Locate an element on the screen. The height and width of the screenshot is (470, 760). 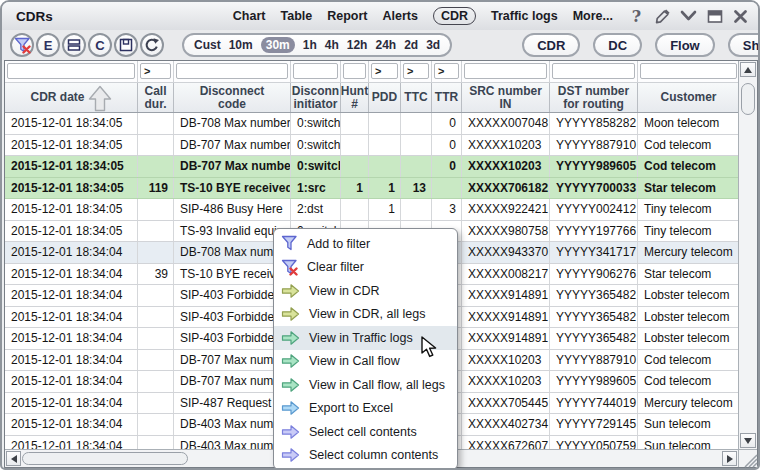
scroll-up-button is located at coordinates (748, 70).